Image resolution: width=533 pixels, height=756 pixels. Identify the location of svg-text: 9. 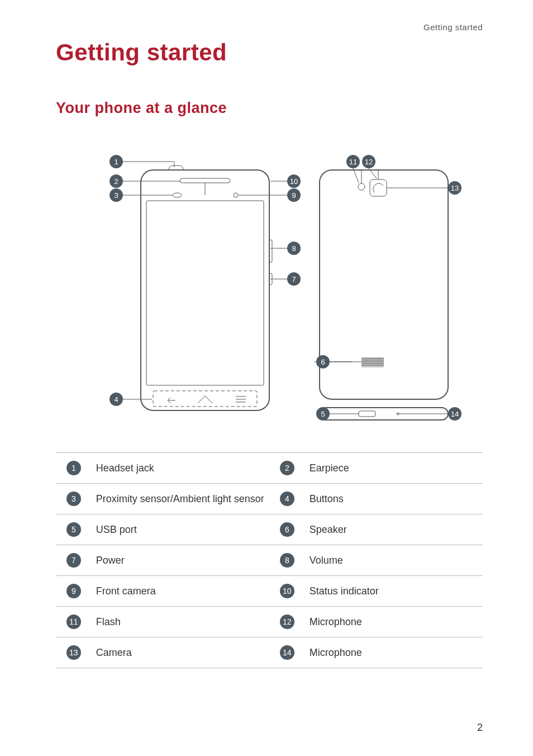
(294, 196).